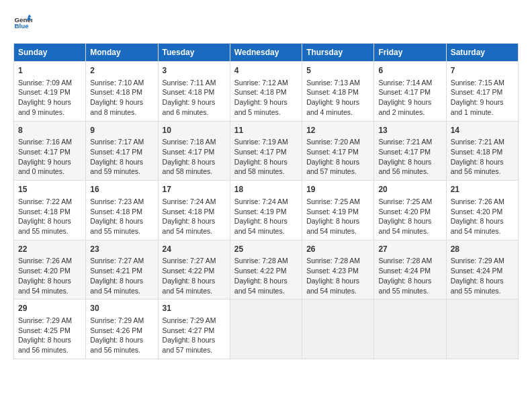 The image size is (532, 411). What do you see at coordinates (50, 130) in the screenshot?
I see `day-number: 8` at bounding box center [50, 130].